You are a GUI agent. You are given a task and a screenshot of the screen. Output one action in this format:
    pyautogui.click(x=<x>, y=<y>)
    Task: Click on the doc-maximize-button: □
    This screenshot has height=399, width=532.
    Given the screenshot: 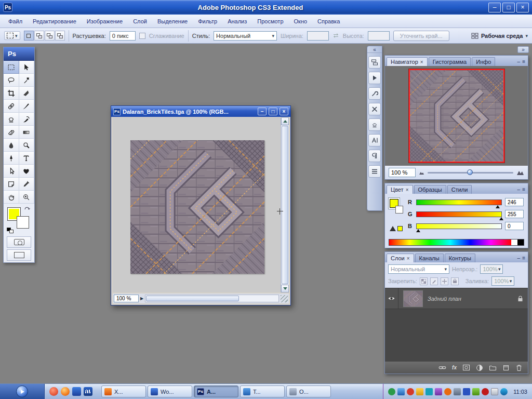 What is the action you would take?
    pyautogui.click(x=273, y=111)
    